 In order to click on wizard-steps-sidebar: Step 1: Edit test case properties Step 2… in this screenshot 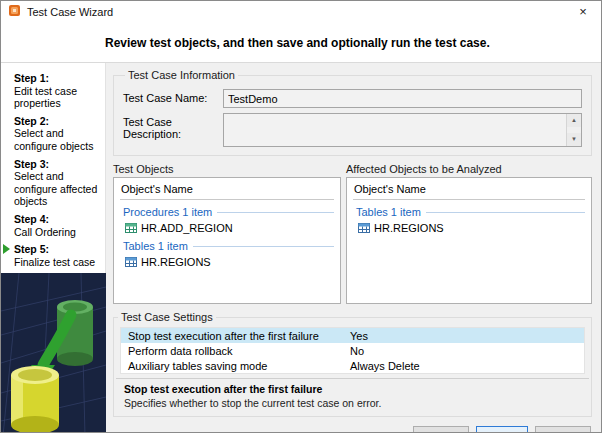, I will do `click(54, 248)`.